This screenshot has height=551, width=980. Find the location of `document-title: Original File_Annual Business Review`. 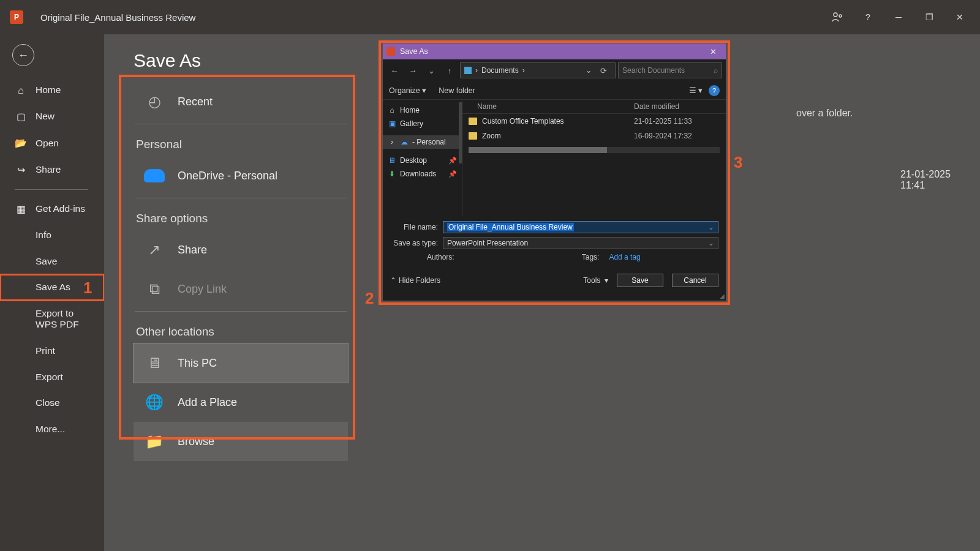

document-title: Original File_Annual Business Review is located at coordinates (118, 17).